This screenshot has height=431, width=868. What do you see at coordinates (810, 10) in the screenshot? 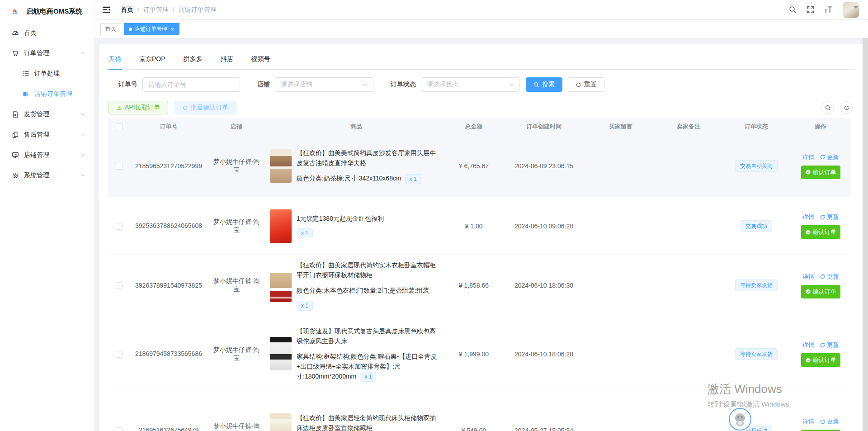
I see `fullscreen-icon` at bounding box center [810, 10].